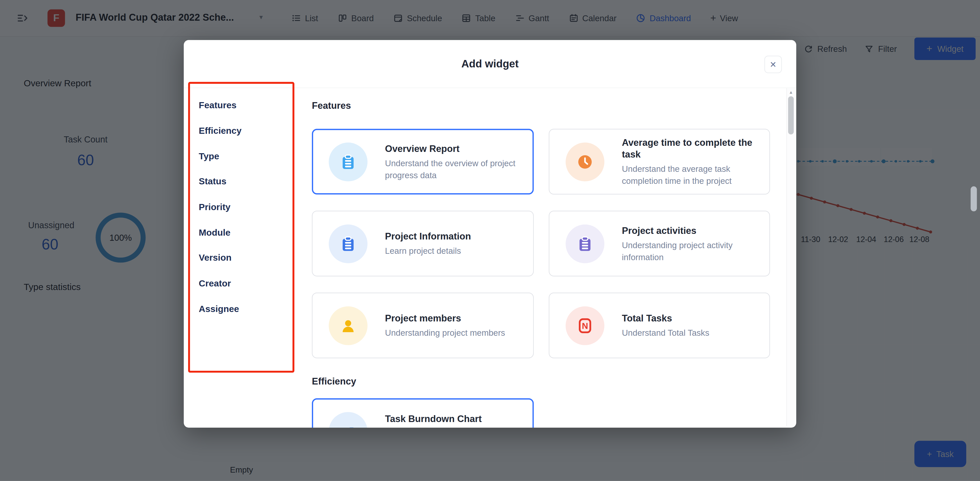 Image resolution: width=980 pixels, height=481 pixels. Describe the element at coordinates (423, 244) in the screenshot. I see `widget-card-project-information: Project Information Learn project detail…` at that location.